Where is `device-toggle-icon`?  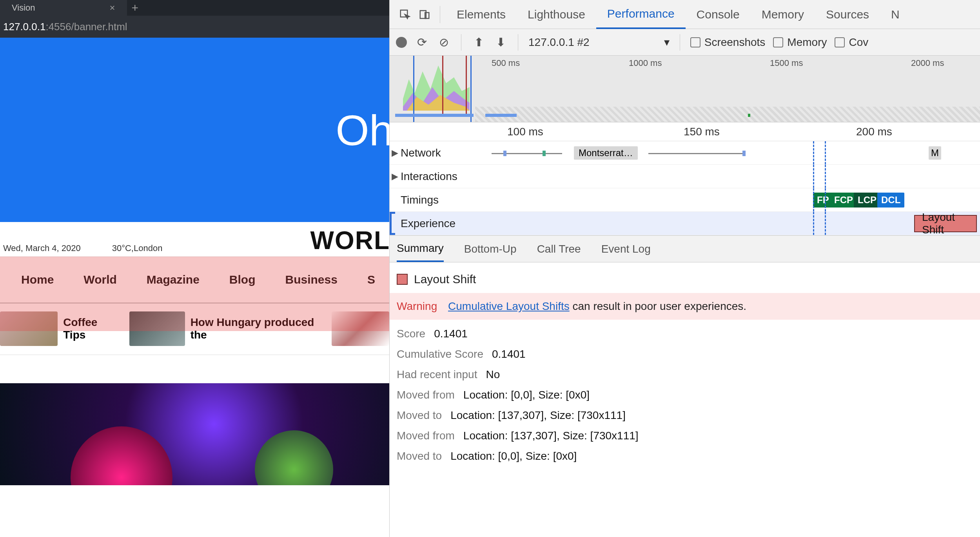 device-toggle-icon is located at coordinates (425, 15).